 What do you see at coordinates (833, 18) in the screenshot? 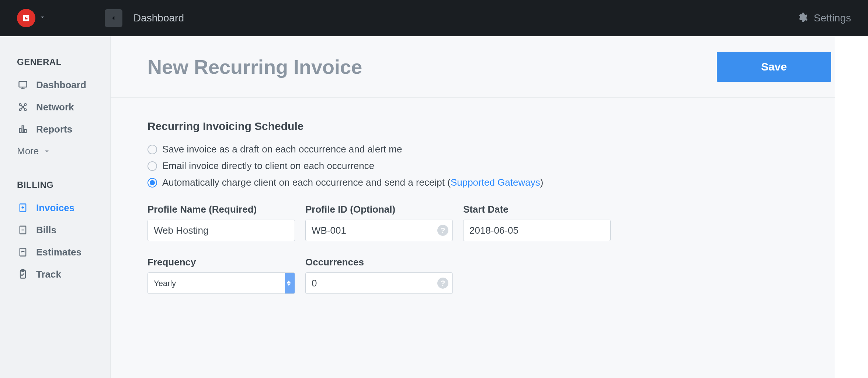
I see `settings-link: Settings` at bounding box center [833, 18].